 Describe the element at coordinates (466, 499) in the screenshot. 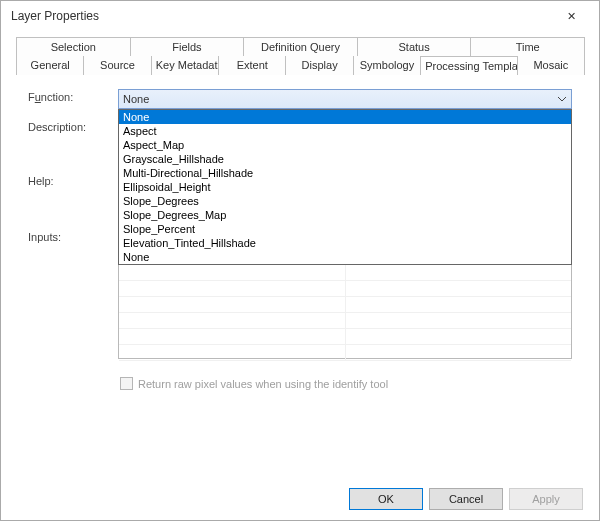

I see `cancel-button: Cancel` at that location.